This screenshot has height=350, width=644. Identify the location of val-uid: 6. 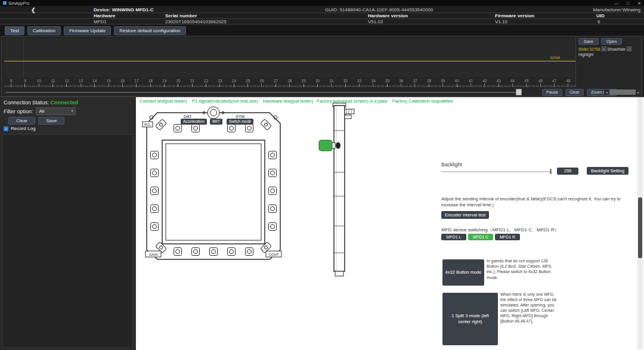
(599, 21).